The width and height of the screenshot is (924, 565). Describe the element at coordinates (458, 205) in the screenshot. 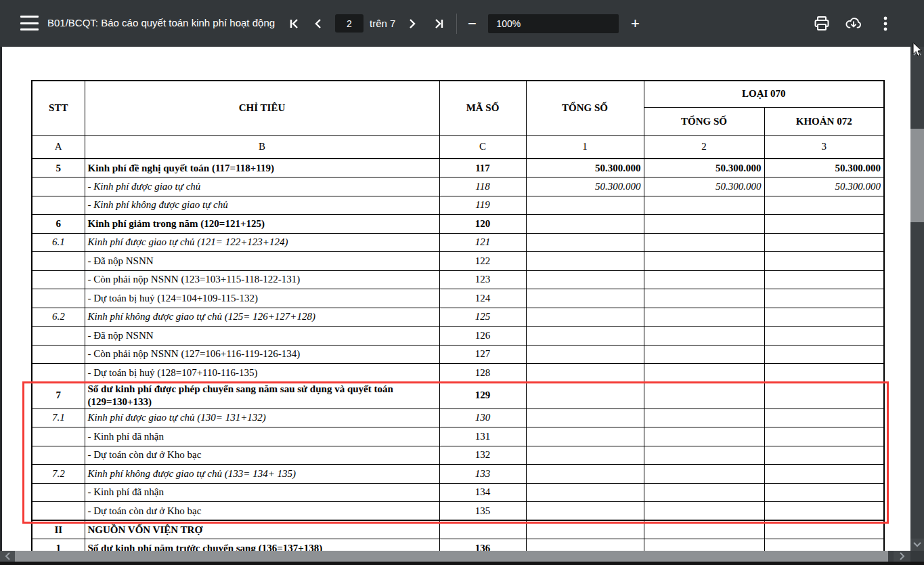

I see `table-row: - Kinh phí không được giao tự chủ119` at that location.